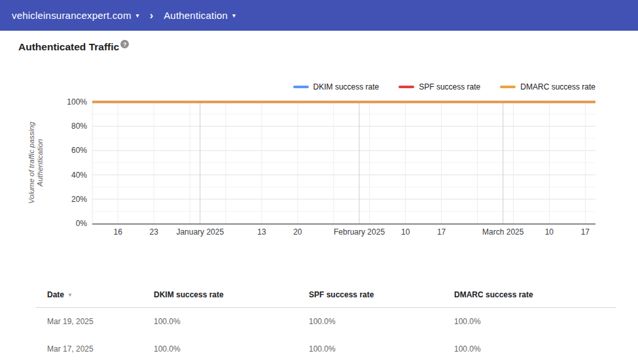  Describe the element at coordinates (381, 295) in the screenshot. I see `column-header-spf-success-rate: SPF success rate` at that location.